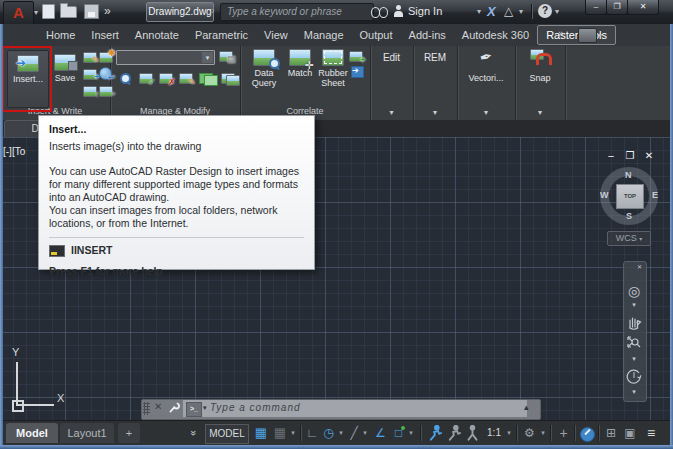  Describe the element at coordinates (376, 35) in the screenshot. I see `tab-output: Output` at that location.